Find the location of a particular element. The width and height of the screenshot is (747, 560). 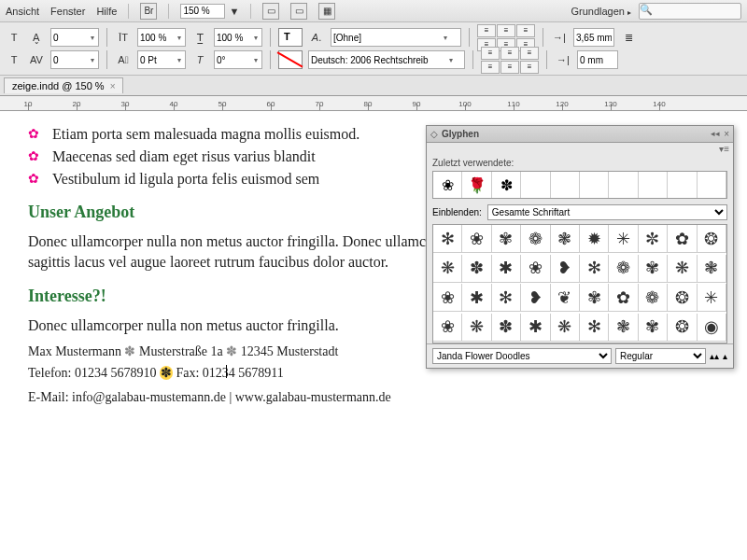

indent-field is located at coordinates (594, 37).